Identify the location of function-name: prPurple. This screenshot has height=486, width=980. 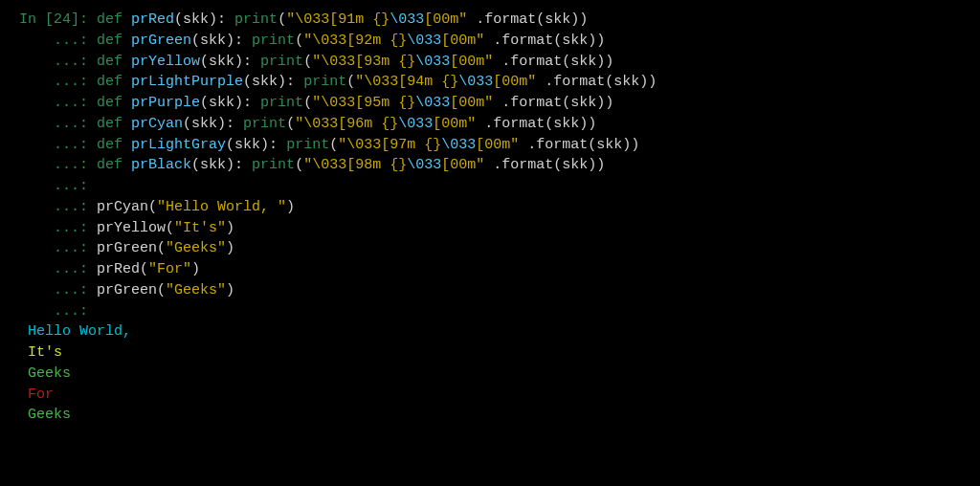
(166, 103).